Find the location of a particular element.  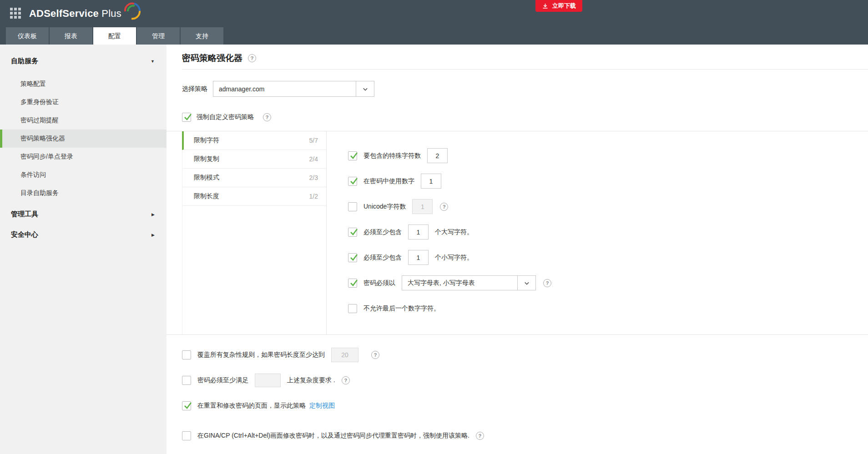

logo-swoosh-icon is located at coordinates (132, 11).